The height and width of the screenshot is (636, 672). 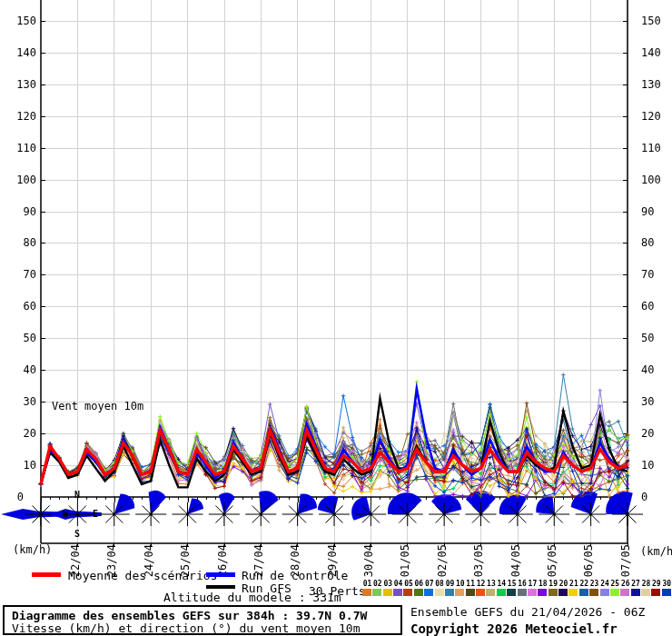 I want to click on y-axis-unit-right: (km/h), so click(x=656, y=552).